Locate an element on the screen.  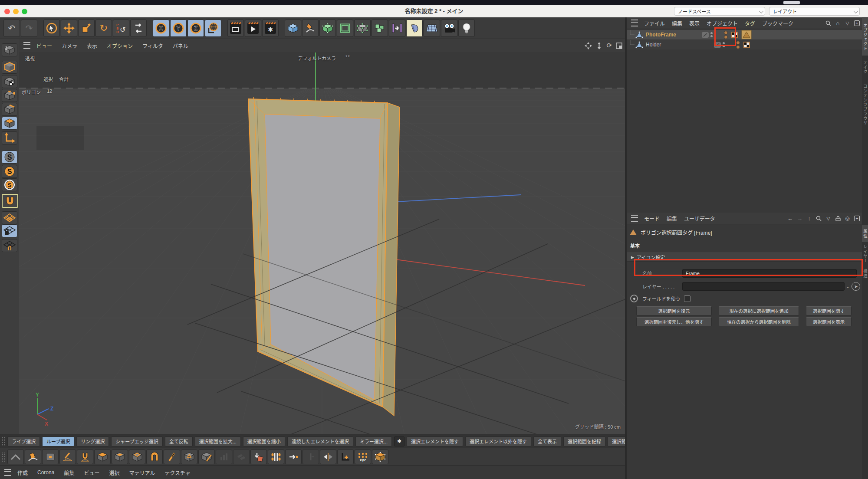
make-editable-icon is located at coordinates (10, 50).